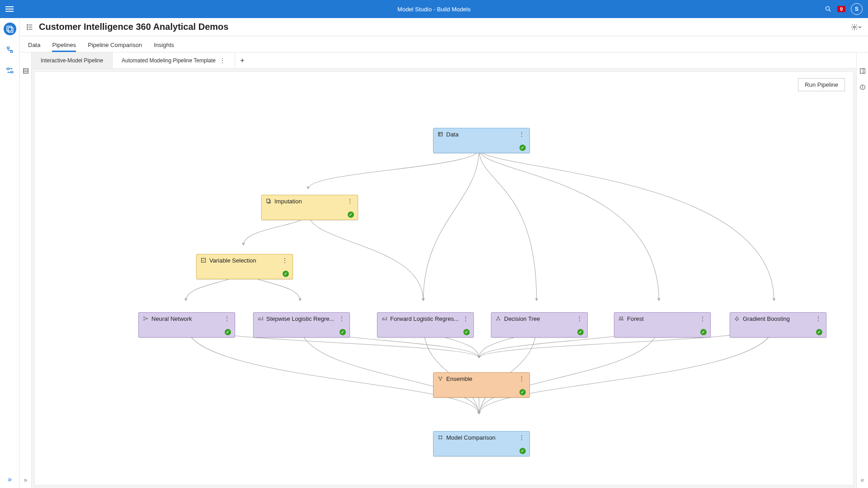 The width and height of the screenshot is (868, 488). Describe the element at coordinates (302, 325) in the screenshot. I see `node-stepwise-logistic: Stepwise Logistic Regre... ⋮ ✓` at that location.